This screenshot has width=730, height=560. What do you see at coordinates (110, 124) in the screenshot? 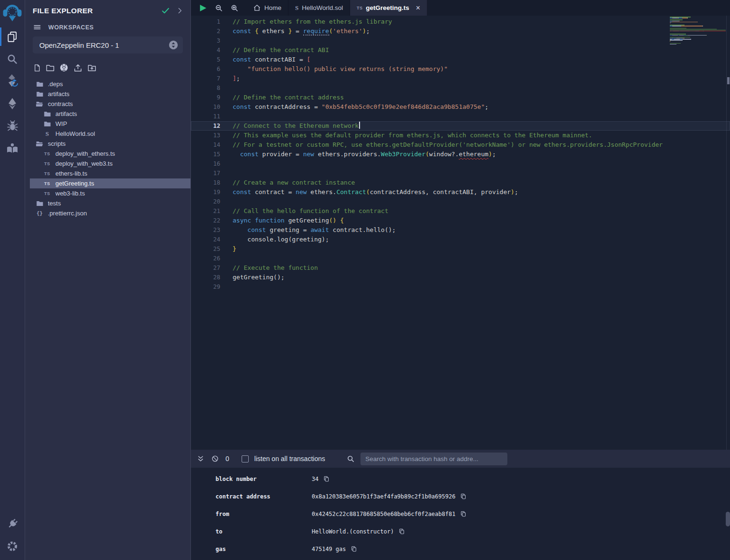
I see `tree-item-WIP: WIP` at bounding box center [110, 124].